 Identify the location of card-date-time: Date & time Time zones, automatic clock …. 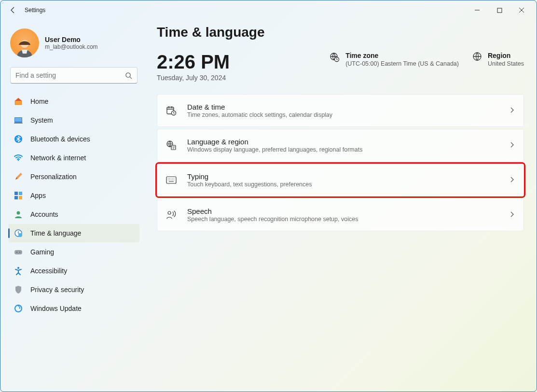
(341, 111).